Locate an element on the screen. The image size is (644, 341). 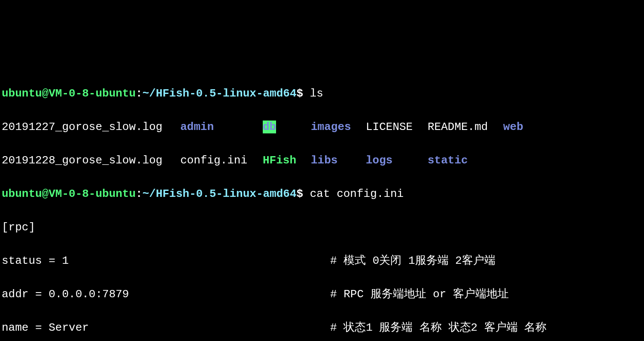
cfg-name: name = Server# 状态1 服务端 名称 状态2 客户端 名称 is located at coordinates (322, 328).